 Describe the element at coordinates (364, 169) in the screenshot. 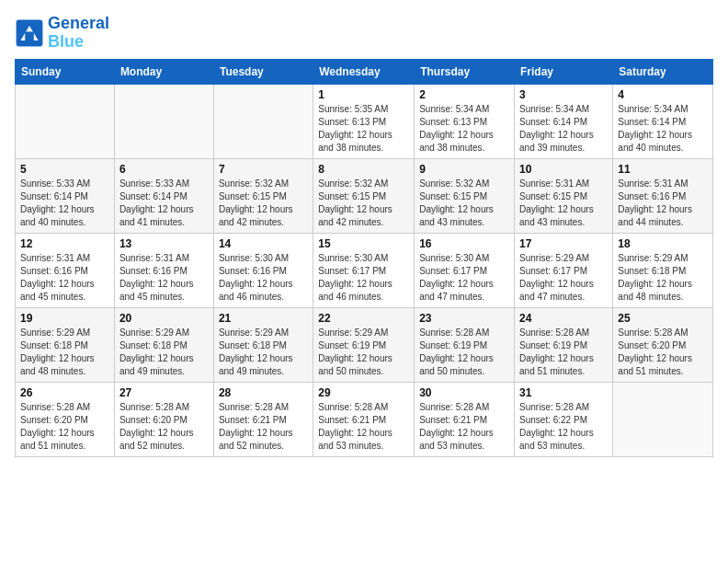

I see `day-number: 8` at that location.